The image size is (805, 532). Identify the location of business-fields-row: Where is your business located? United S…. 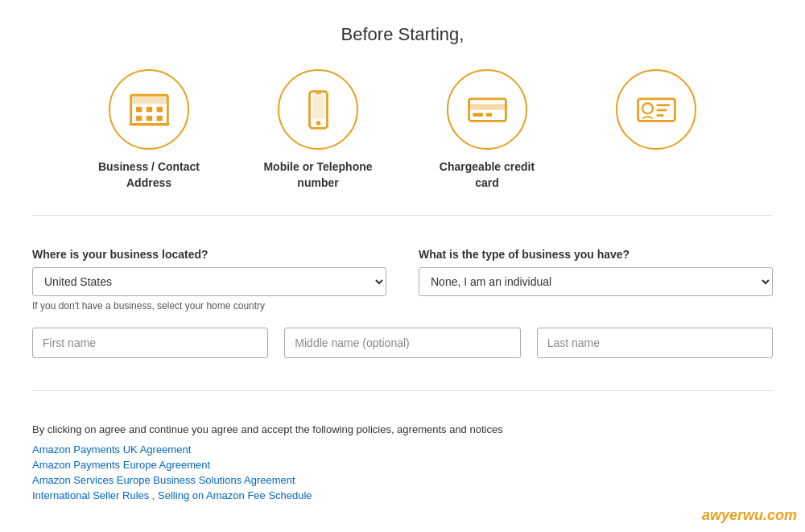
(402, 280).